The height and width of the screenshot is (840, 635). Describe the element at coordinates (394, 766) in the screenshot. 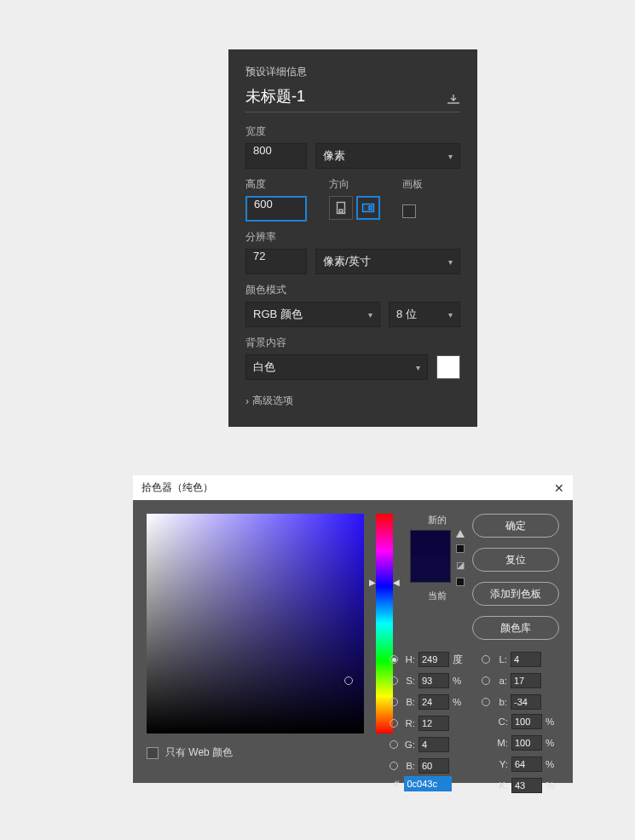

I see `bblue-radio` at that location.